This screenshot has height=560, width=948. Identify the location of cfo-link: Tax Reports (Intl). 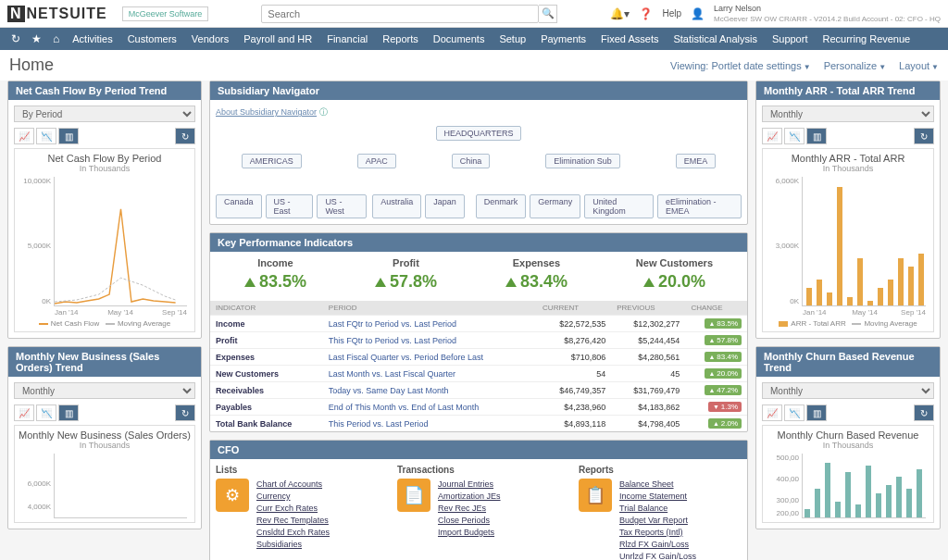
(657, 533).